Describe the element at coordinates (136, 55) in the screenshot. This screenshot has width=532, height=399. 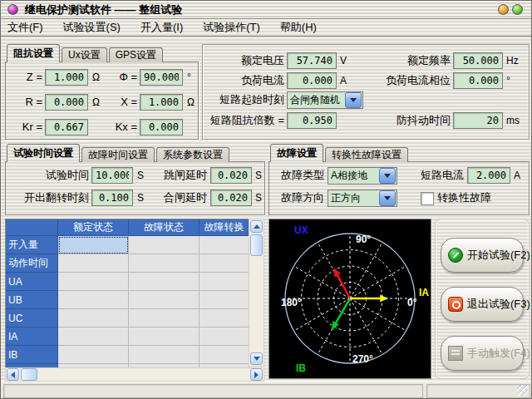
I see `tab-gps-settings: GPS设置` at that location.